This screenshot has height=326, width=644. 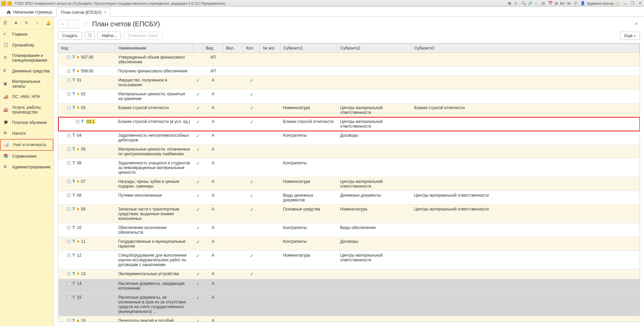 What do you see at coordinates (27, 97) in the screenshot?
I see `sidebar-item-assets: 🚚 ОС, НМА, НПА` at bounding box center [27, 97].